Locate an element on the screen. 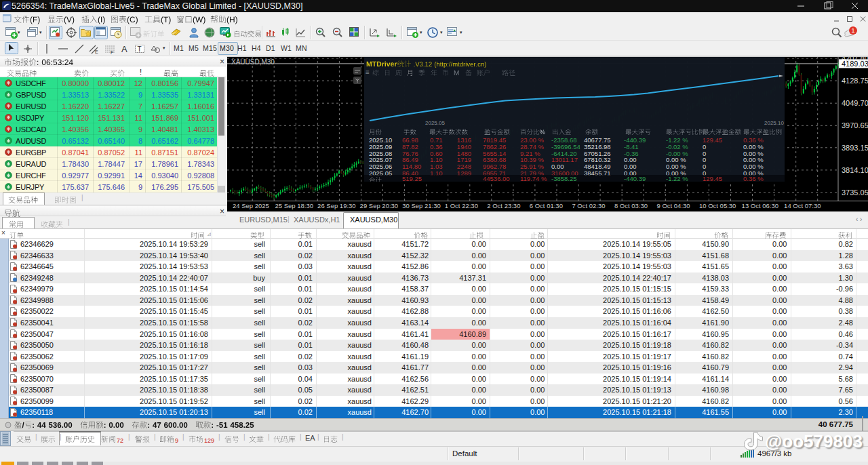  svg-text: E is located at coordinates (96, 52).